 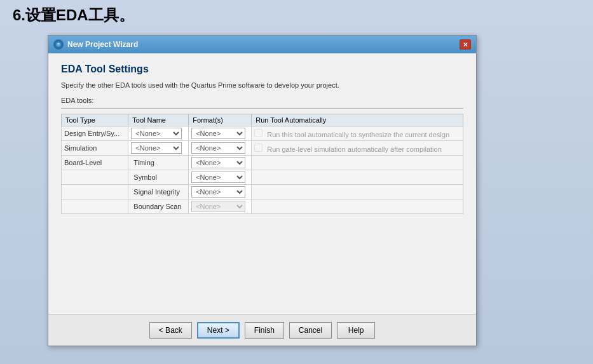 What do you see at coordinates (219, 192) in the screenshot?
I see `format-select-4: <None>` at bounding box center [219, 192].